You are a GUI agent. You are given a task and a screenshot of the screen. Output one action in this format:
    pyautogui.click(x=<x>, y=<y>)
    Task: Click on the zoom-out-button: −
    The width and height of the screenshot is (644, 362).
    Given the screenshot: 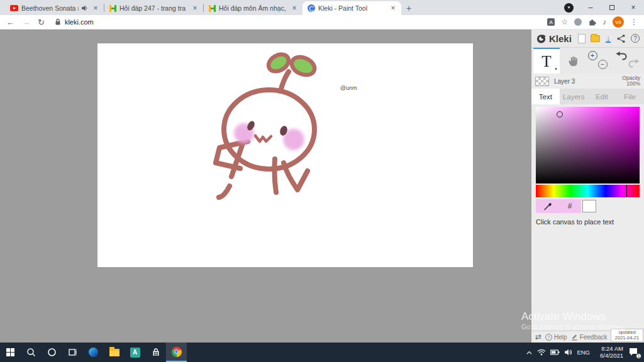 What is the action you would take?
    pyautogui.click(x=602, y=64)
    